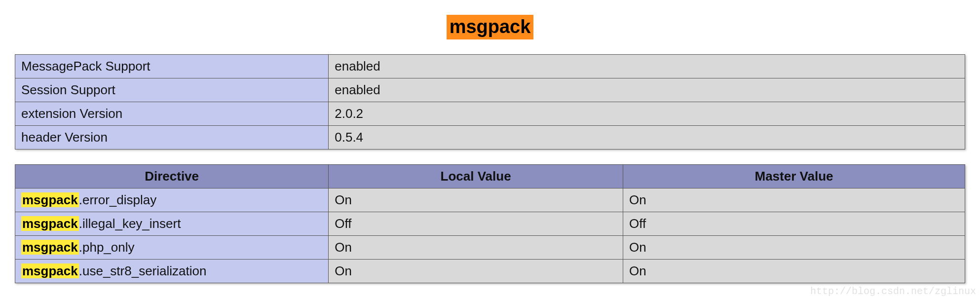 Image resolution: width=980 pixels, height=300 pixels. What do you see at coordinates (490, 137) in the screenshot?
I see `table-row: header Version 0.5.4` at bounding box center [490, 137].